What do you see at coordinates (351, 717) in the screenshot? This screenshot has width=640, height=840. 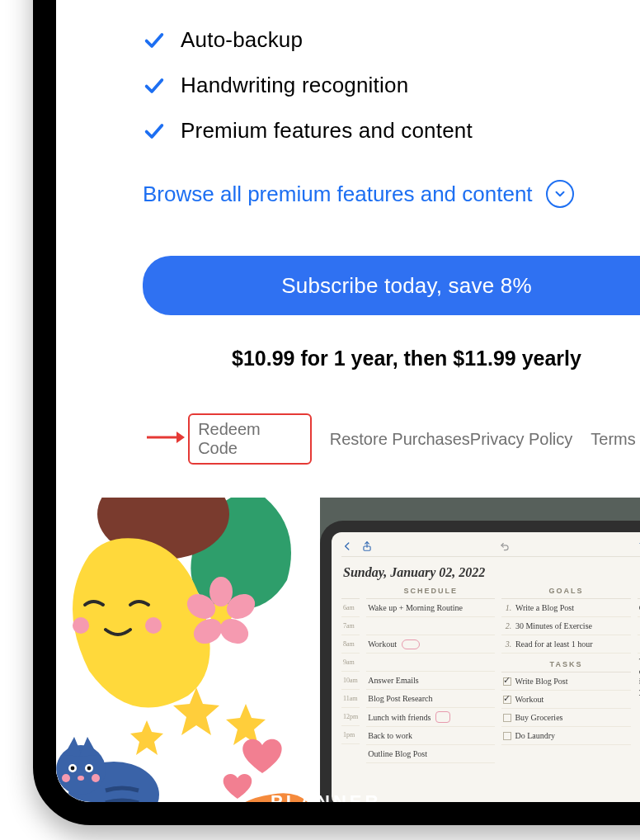 I see `time-cell: 12pm` at bounding box center [351, 717].